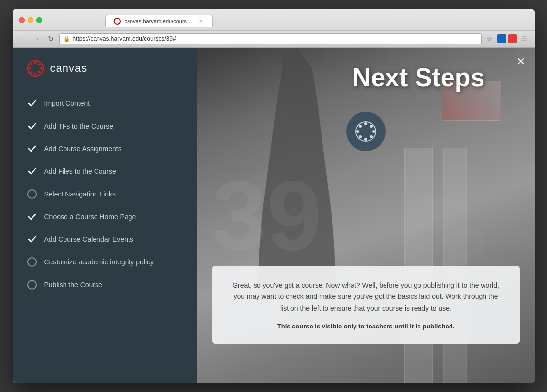 The height and width of the screenshot is (392, 547). What do you see at coordinates (105, 194) in the screenshot?
I see `sidebar-item-select-nav: Select Navigation Links` at bounding box center [105, 194].